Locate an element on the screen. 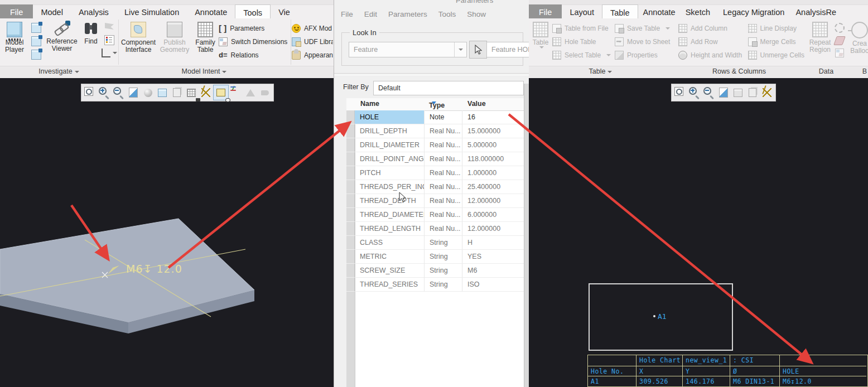  group-model-intent: Model Intent is located at coordinates (204, 71).